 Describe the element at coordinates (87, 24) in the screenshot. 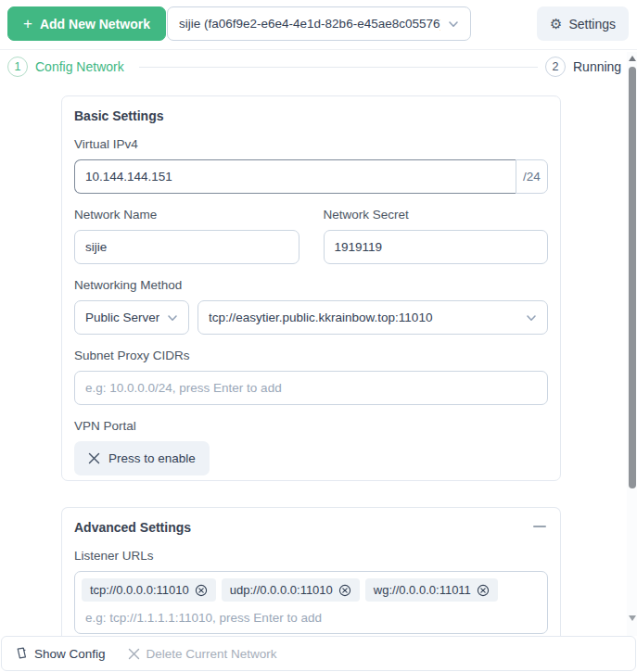

I see `add-new-network-button: + Add New Network` at that location.